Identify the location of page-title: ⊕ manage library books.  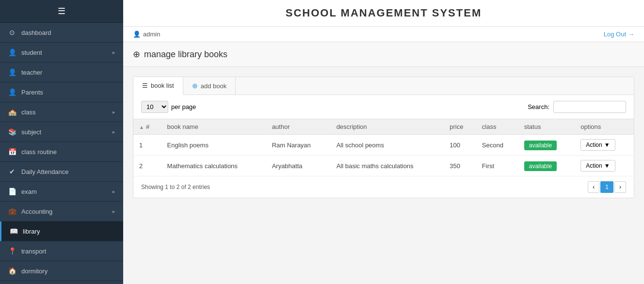
(384, 54).